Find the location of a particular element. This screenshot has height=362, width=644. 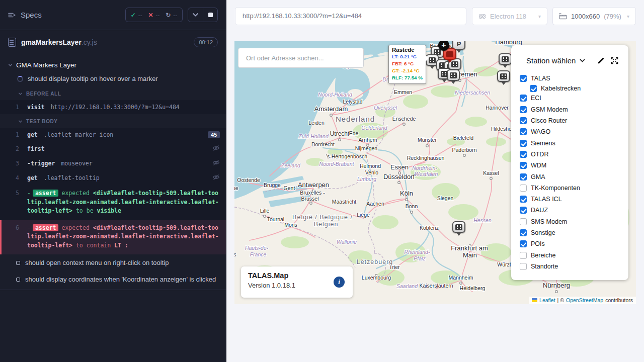

layer-toggle-item: Bereiche is located at coordinates (574, 255).